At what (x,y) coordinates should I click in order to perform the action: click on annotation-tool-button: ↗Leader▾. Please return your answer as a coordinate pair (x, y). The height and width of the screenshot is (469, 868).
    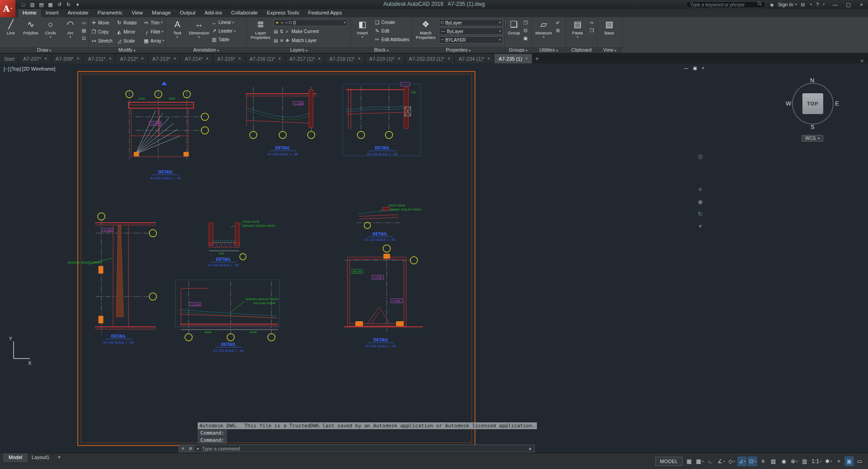
    Looking at the image, I should click on (223, 31).